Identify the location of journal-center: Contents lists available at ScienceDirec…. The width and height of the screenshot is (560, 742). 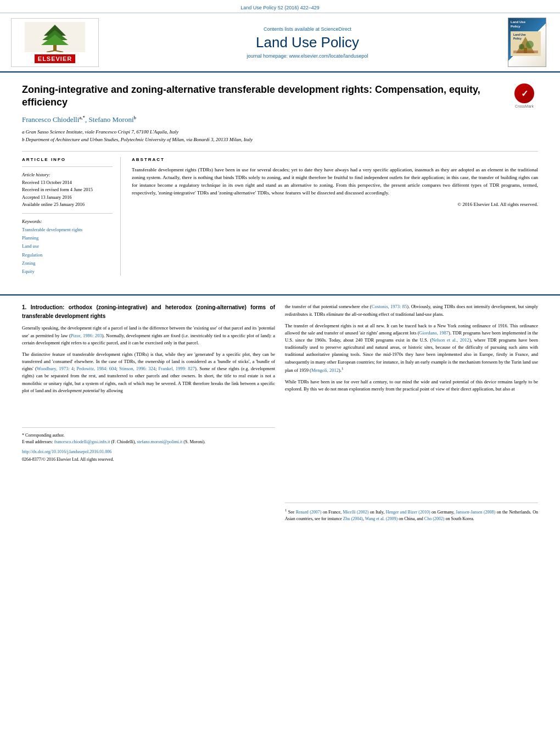
(307, 43).